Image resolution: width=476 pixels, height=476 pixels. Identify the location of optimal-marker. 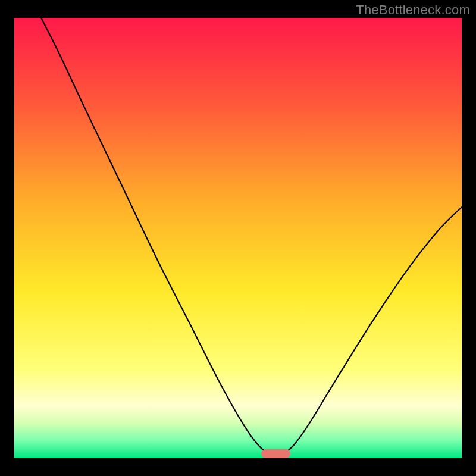
(276, 453).